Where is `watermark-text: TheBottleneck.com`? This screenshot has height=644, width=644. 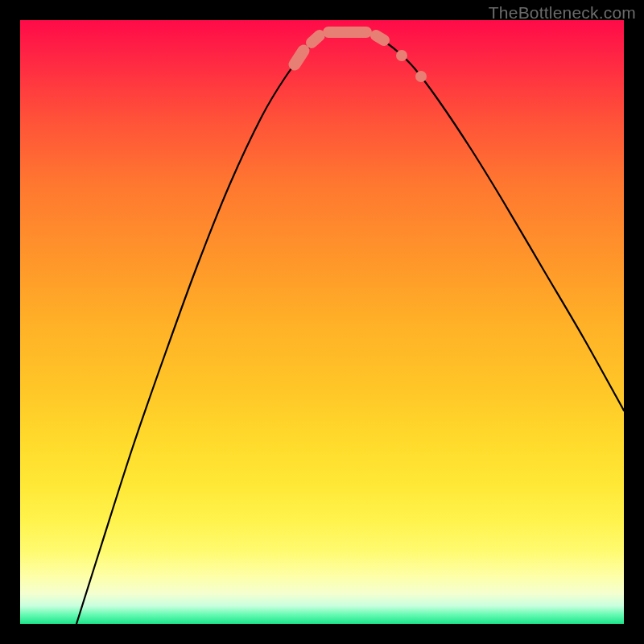
watermark-text: TheBottleneck.com is located at coordinates (562, 13).